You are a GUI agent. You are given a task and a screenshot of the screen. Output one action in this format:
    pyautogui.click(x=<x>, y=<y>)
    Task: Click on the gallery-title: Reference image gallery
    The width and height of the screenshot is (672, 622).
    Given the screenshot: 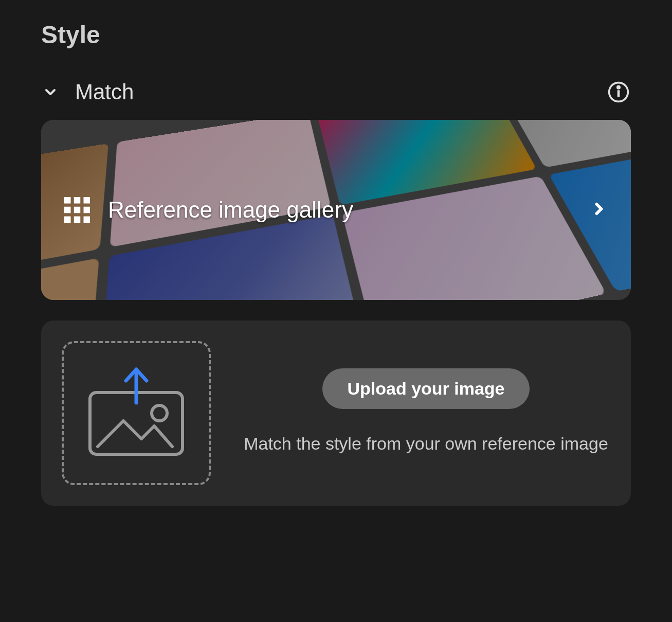 What is the action you would take?
    pyautogui.click(x=341, y=210)
    